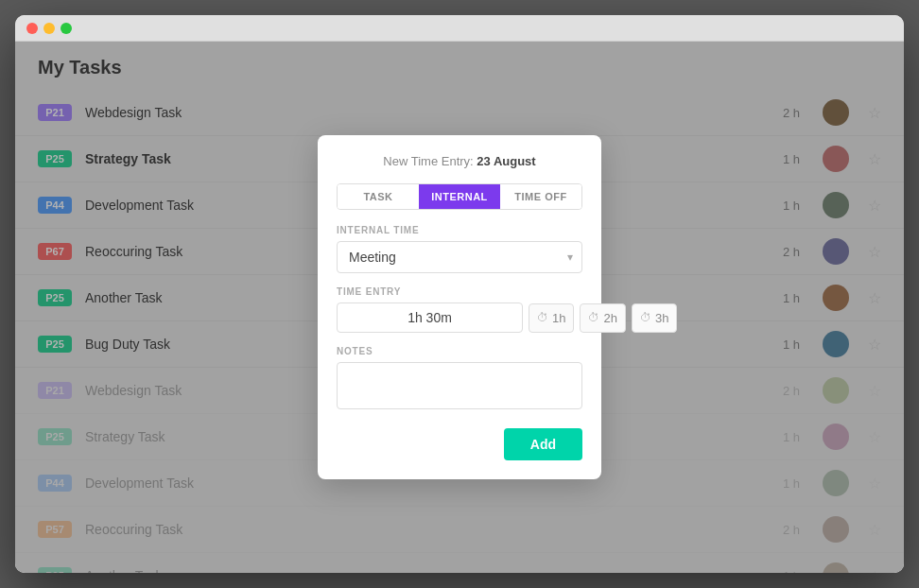  I want to click on preset-1h-button: ⏱ 1h, so click(551, 318).